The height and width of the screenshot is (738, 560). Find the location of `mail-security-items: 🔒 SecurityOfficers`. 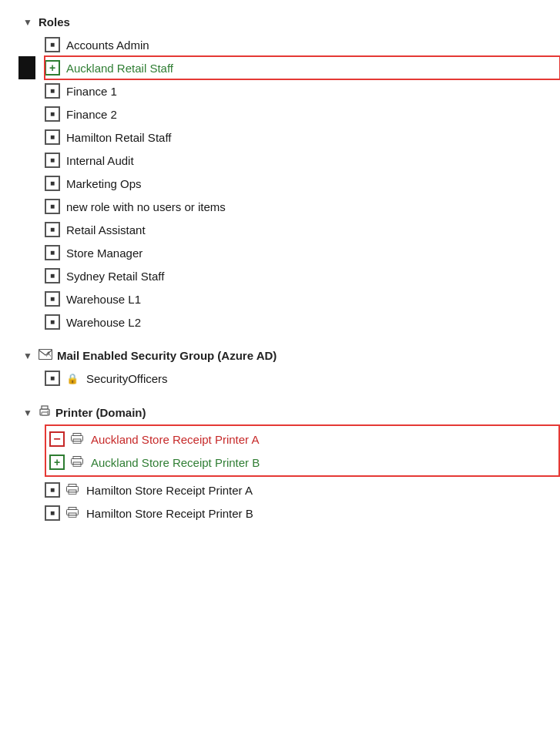

mail-security-items: 🔒 SecurityOfficers is located at coordinates (302, 378).